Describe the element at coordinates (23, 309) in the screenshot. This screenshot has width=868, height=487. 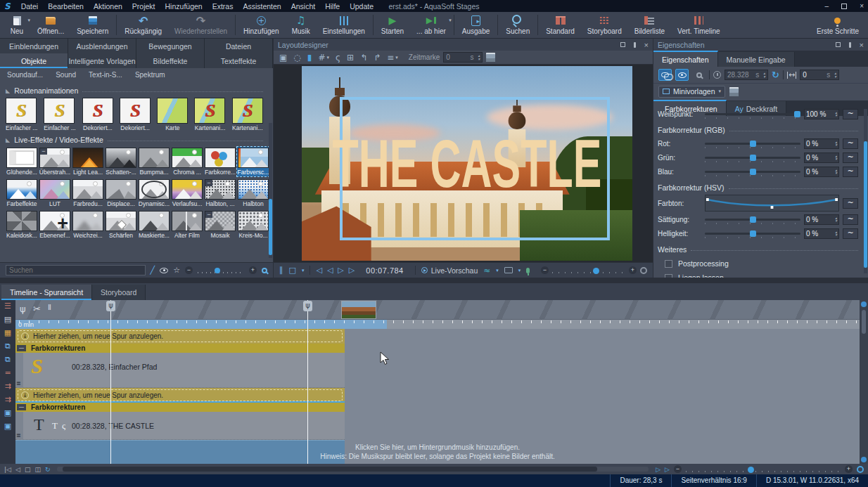
I see `marker-tool-icon: ψ` at that location.